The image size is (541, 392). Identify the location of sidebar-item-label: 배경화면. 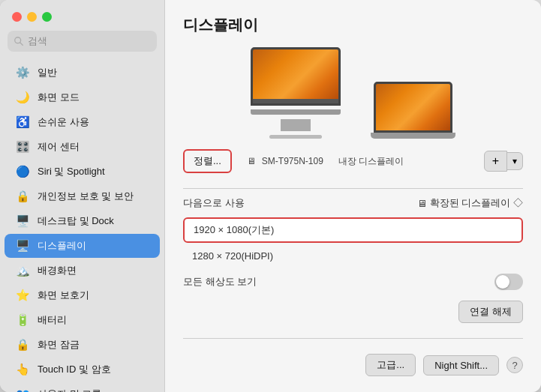
(57, 271).